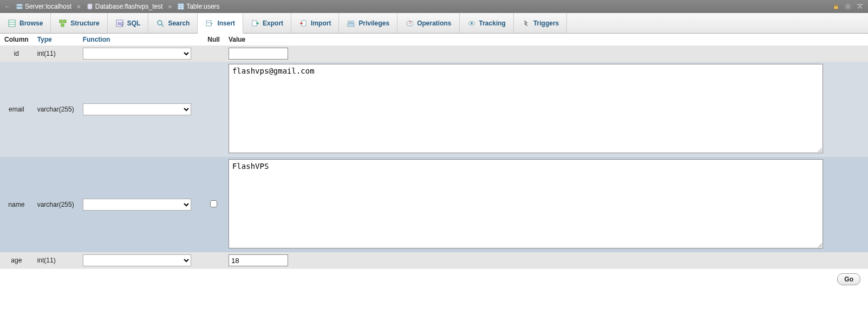 The height and width of the screenshot is (328, 868). What do you see at coordinates (303, 23) in the screenshot?
I see `import-icon` at bounding box center [303, 23].